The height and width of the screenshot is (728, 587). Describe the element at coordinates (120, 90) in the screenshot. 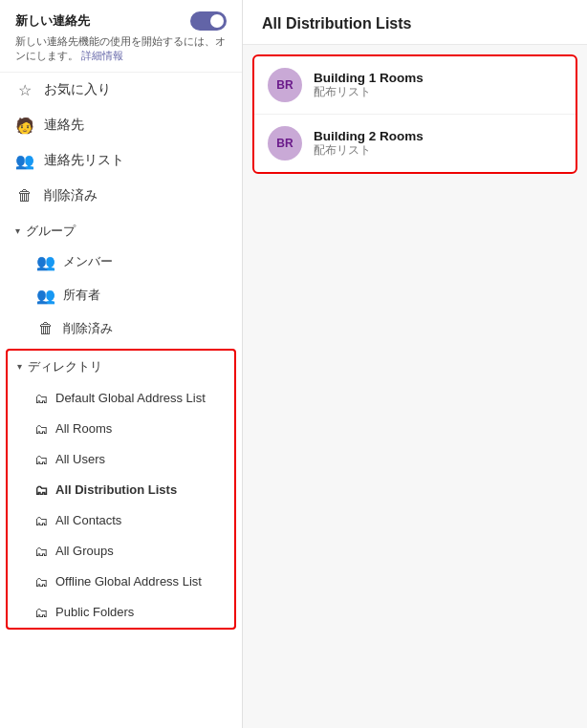

I see `nav-item-favorites: ☆ お気に入り` at that location.